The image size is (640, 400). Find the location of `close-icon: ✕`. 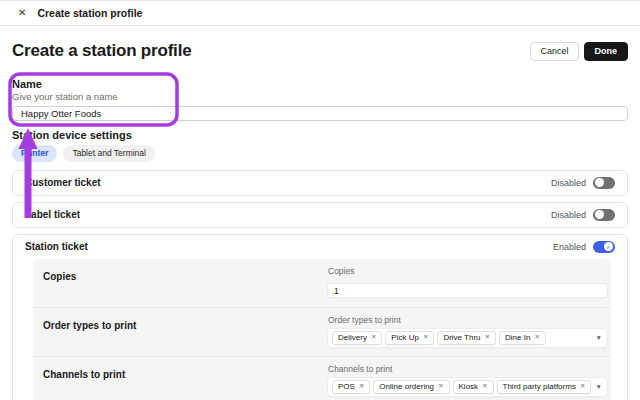

close-icon: ✕ is located at coordinates (22, 13).